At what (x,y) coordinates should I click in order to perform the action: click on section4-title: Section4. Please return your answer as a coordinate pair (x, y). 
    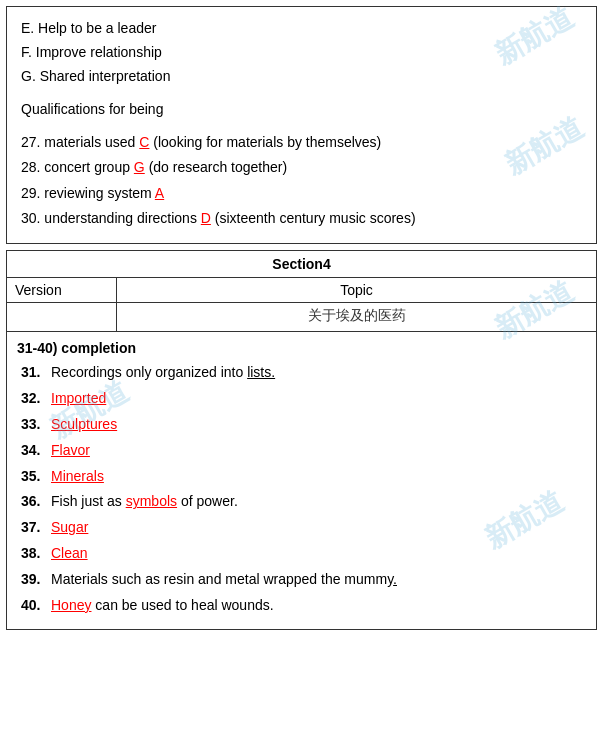
    Looking at the image, I should click on (301, 264).